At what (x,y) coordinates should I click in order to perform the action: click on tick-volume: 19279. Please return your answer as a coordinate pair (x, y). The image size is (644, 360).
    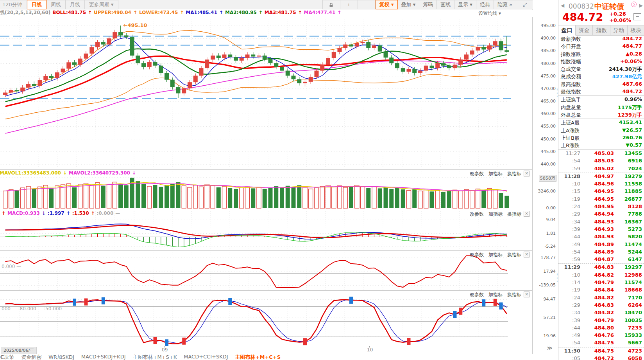
    Looking at the image, I should click on (630, 176).